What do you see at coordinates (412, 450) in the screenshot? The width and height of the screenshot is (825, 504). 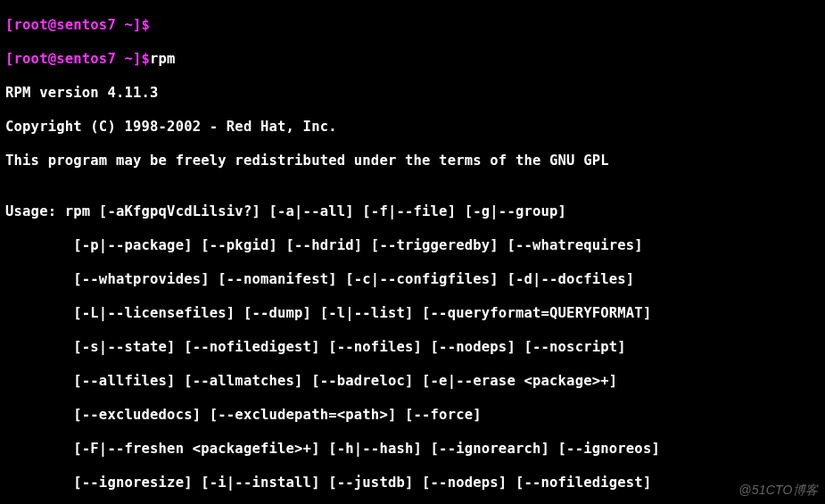 I see `output-line: [-F|--freshen <packagefile>+] [-h|--hash…` at bounding box center [412, 450].